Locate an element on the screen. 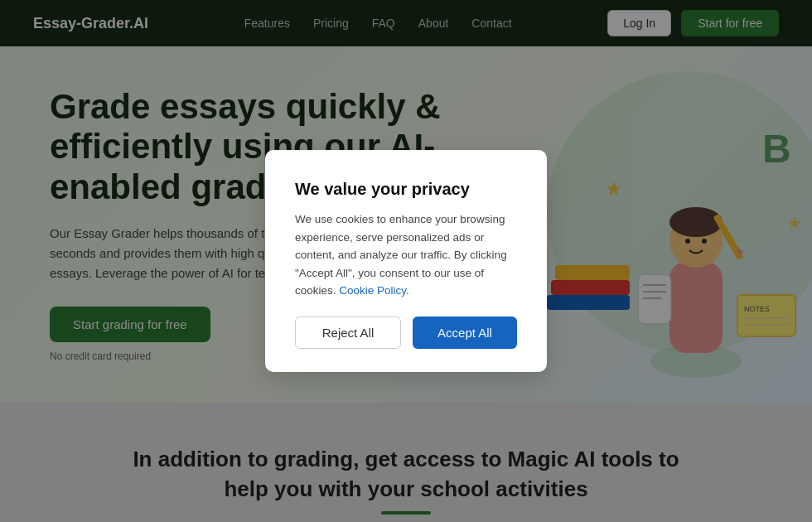 The image size is (812, 522). reject-all-button: Reject All is located at coordinates (348, 333).